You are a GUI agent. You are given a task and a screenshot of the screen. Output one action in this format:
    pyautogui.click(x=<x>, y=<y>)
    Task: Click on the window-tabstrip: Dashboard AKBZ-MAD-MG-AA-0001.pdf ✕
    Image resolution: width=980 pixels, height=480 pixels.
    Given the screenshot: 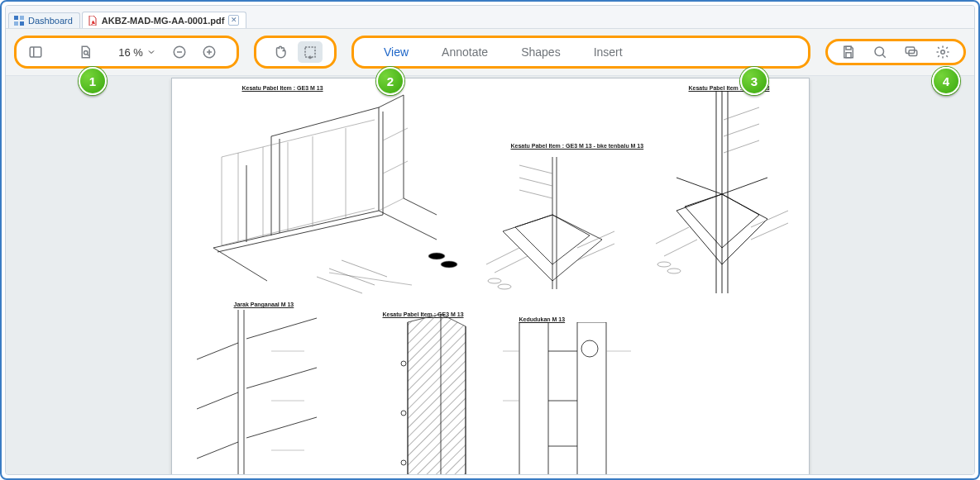 What is the action you would take?
    pyautogui.click(x=490, y=17)
    